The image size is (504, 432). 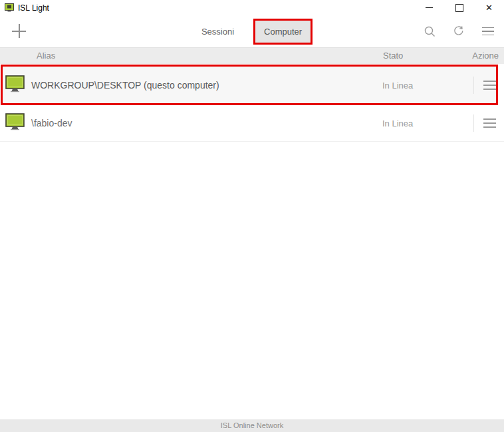 I want to click on window-controls: ✕, so click(x=459, y=8).